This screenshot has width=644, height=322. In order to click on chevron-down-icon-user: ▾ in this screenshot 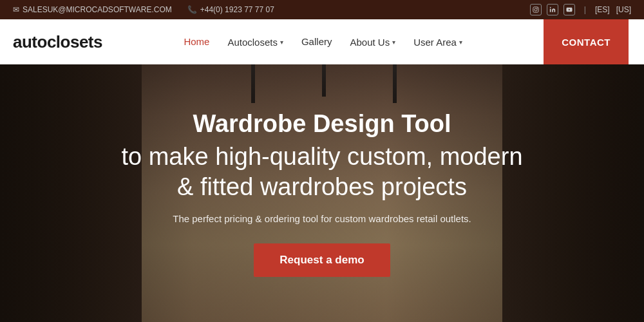, I will do `click(461, 43)`.